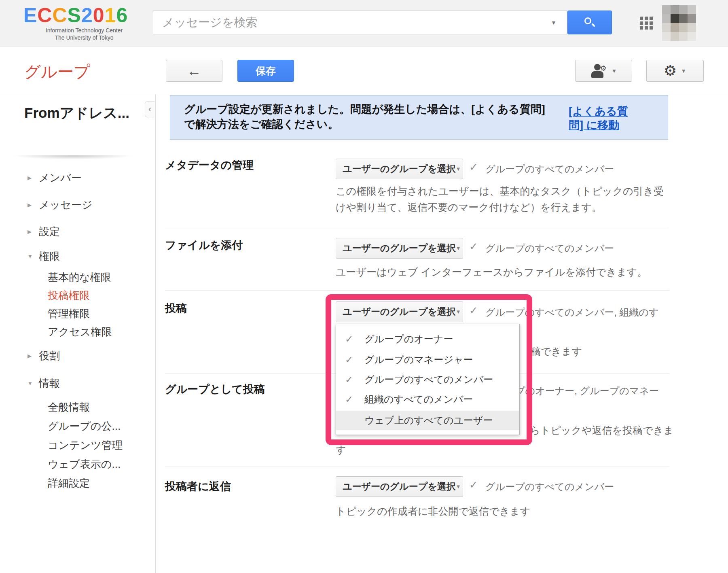  Describe the element at coordinates (365, 125) in the screenshot. I see `banner-line-2: で解決方法をご確認ください。` at that location.